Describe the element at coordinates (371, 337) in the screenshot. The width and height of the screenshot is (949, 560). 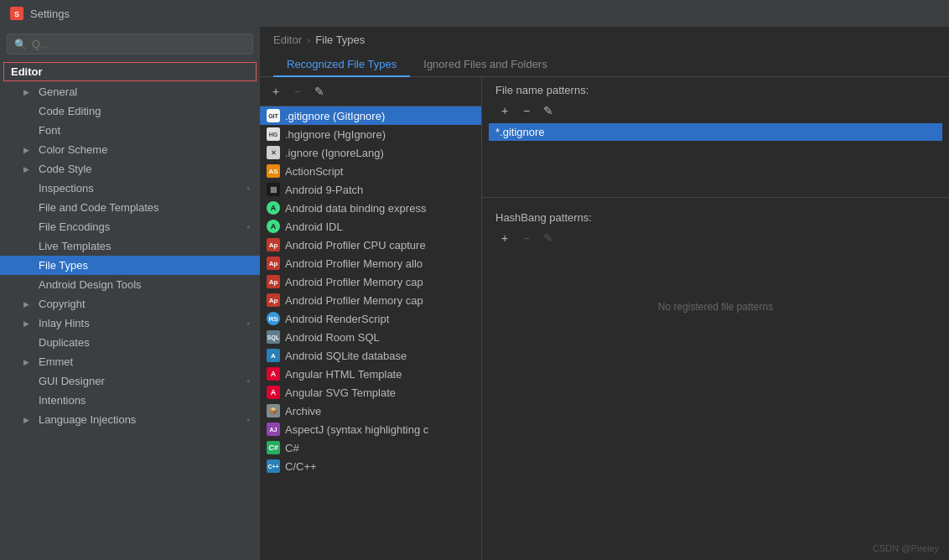
I see `file-item-android-room-sql: SQL Android Room SQL` at that location.